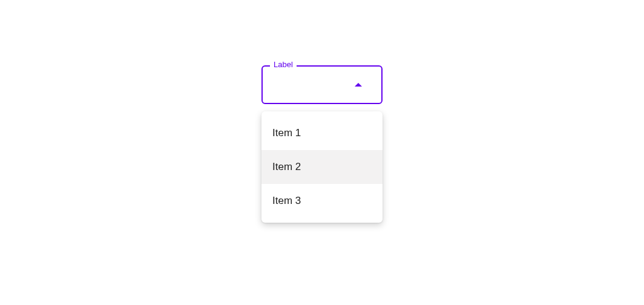 The image size is (644, 305). What do you see at coordinates (322, 85) in the screenshot?
I see `select-field: Label` at bounding box center [322, 85].